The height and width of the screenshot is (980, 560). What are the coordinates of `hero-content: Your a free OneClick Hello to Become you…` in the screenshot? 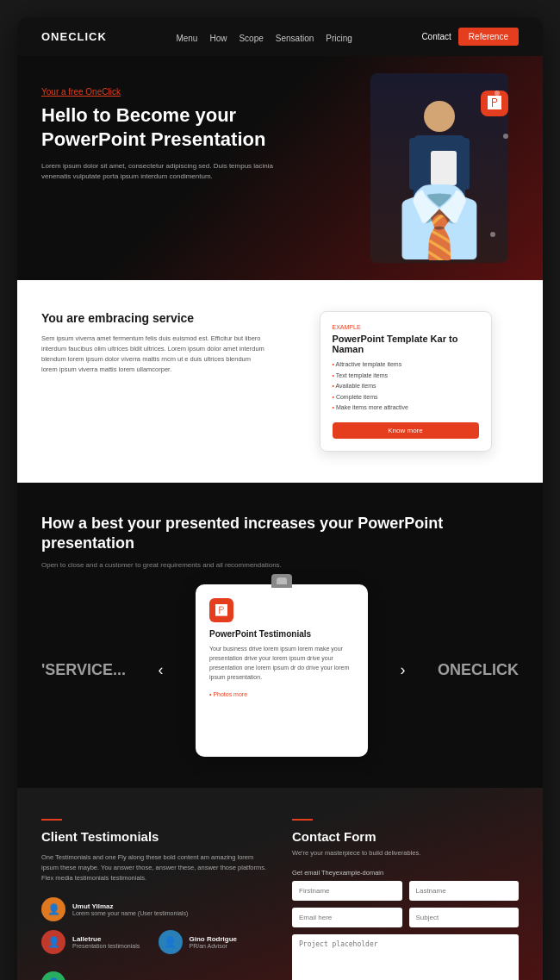 It's located at (172, 134).